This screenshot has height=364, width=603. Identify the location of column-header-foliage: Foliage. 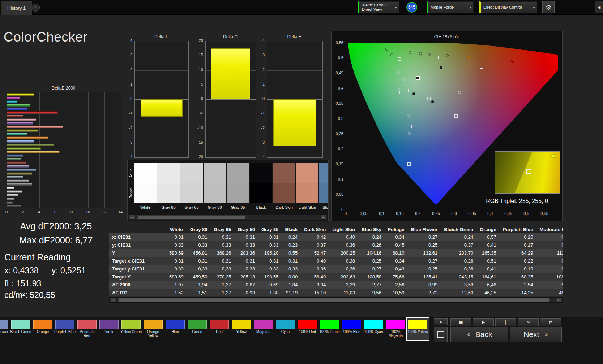
(396, 230).